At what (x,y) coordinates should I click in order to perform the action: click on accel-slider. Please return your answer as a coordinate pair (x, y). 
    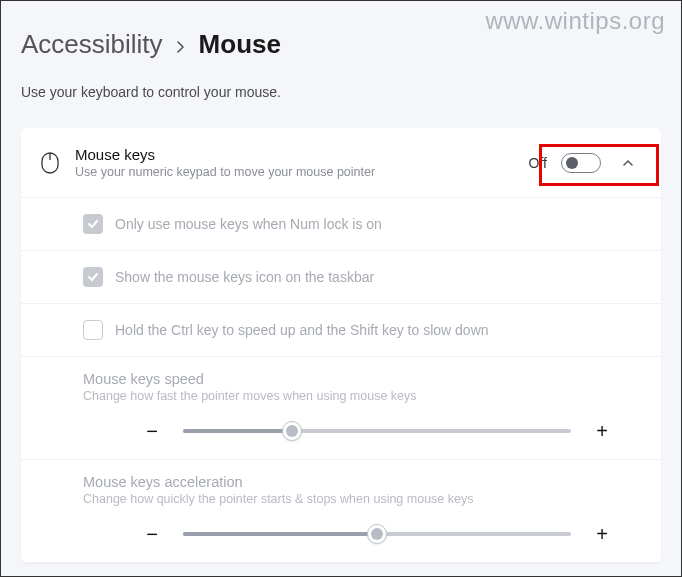
    Looking at the image, I should click on (377, 534).